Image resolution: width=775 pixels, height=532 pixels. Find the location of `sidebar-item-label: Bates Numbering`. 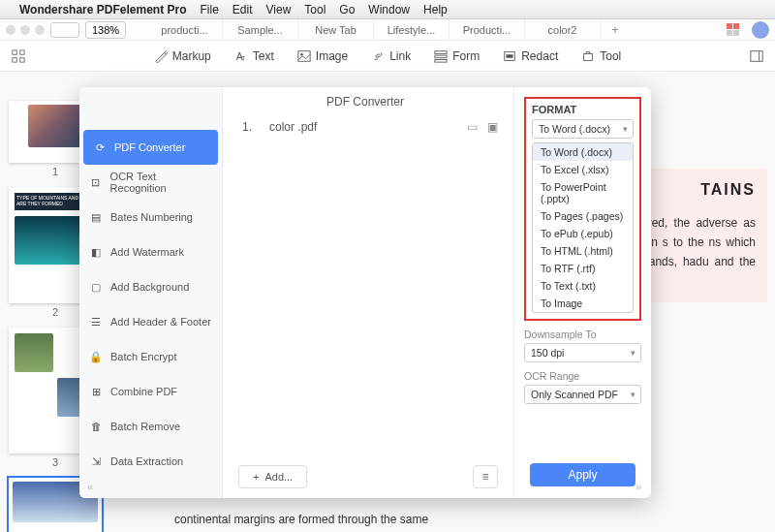

sidebar-item-label: Bates Numbering is located at coordinates (151, 217).